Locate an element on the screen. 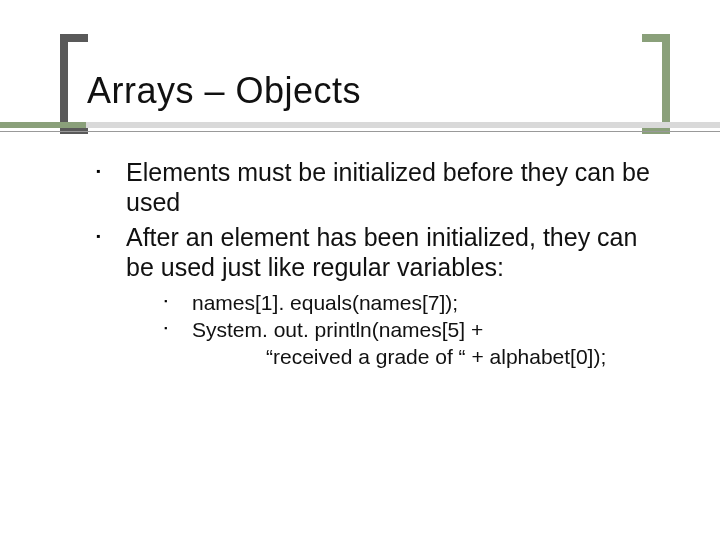  sub-bullet-item: System. out. println(names[5] + “receive… is located at coordinates (410, 344).